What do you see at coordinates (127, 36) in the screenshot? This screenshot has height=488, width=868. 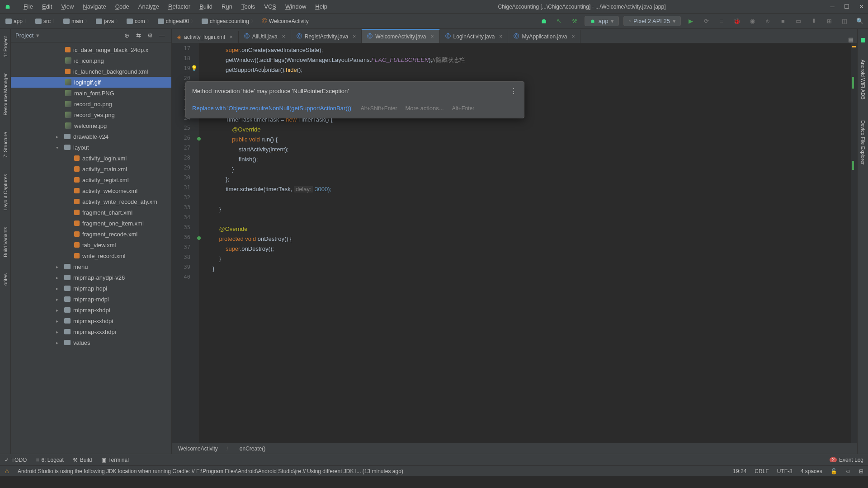 I see `locate-icon: ⊕` at bounding box center [127, 36].